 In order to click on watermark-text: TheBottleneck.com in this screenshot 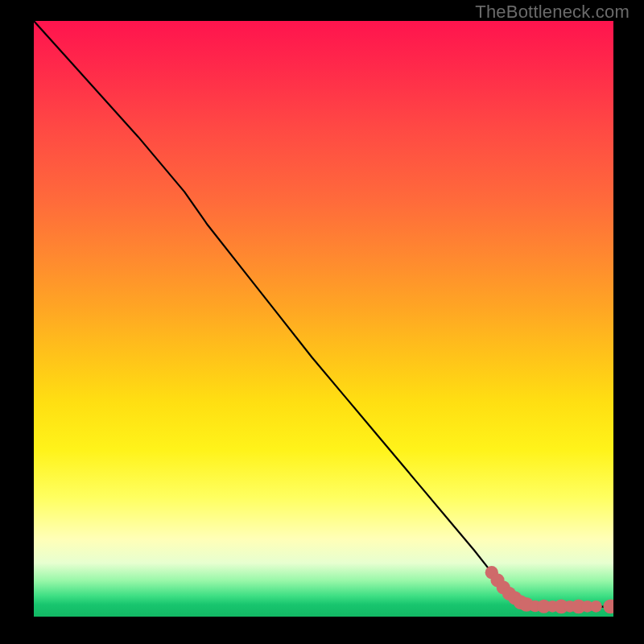, I will do `click(552, 12)`.